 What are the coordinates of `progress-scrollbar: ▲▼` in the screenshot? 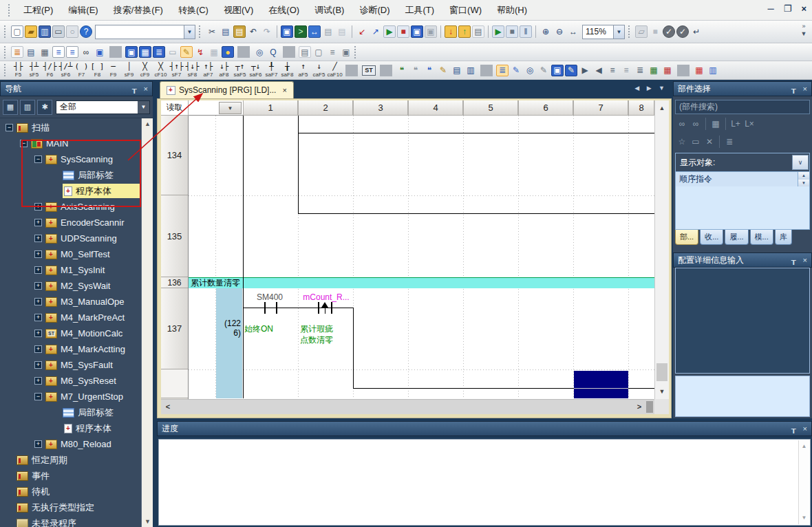 It's located at (804, 482).